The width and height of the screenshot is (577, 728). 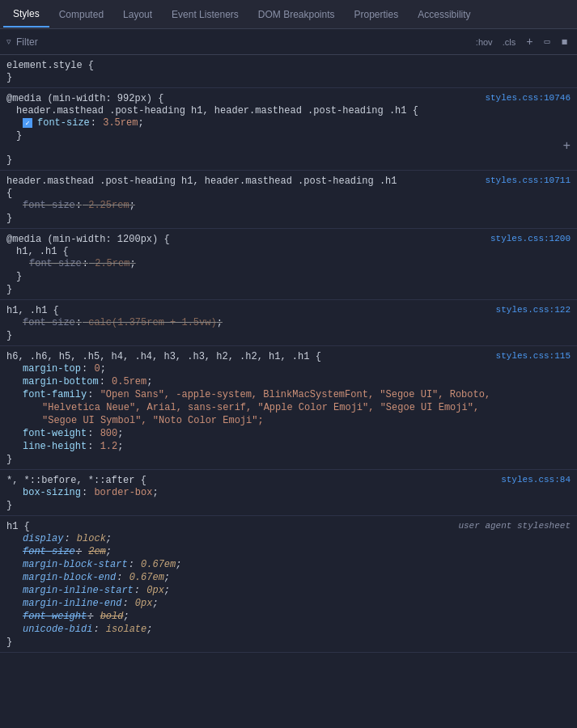 I want to click on margin-top-prop: margin-top: 0;, so click(x=288, y=369).